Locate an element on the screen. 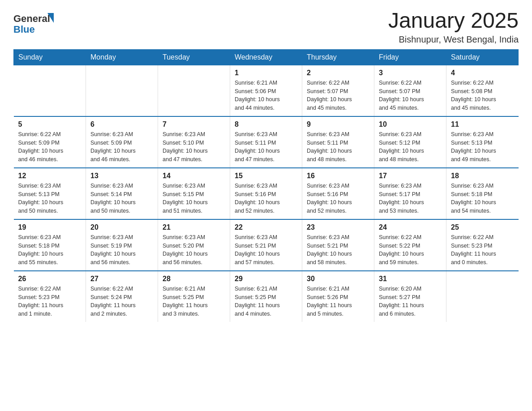 This screenshot has width=532, height=411. calendar-week-row: 5Sunrise: 6:22 AM Sunset: 5:09 PM Daylig… is located at coordinates (266, 142).